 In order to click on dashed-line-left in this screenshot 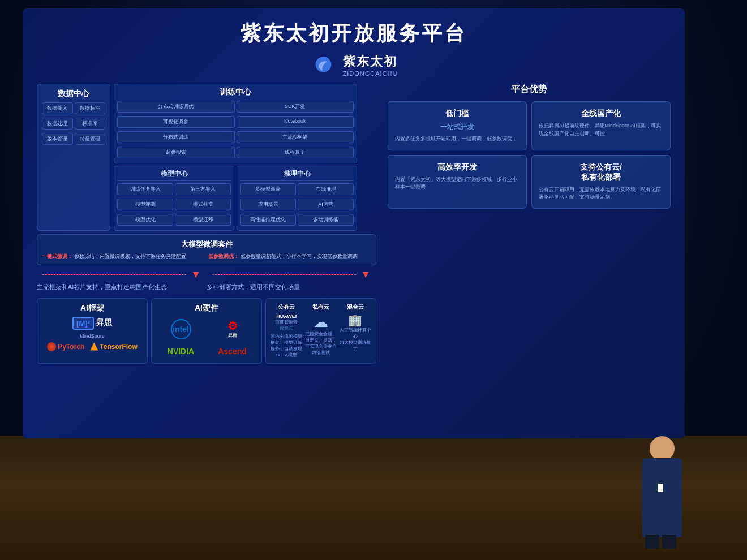, I will do `click(114, 275)`.